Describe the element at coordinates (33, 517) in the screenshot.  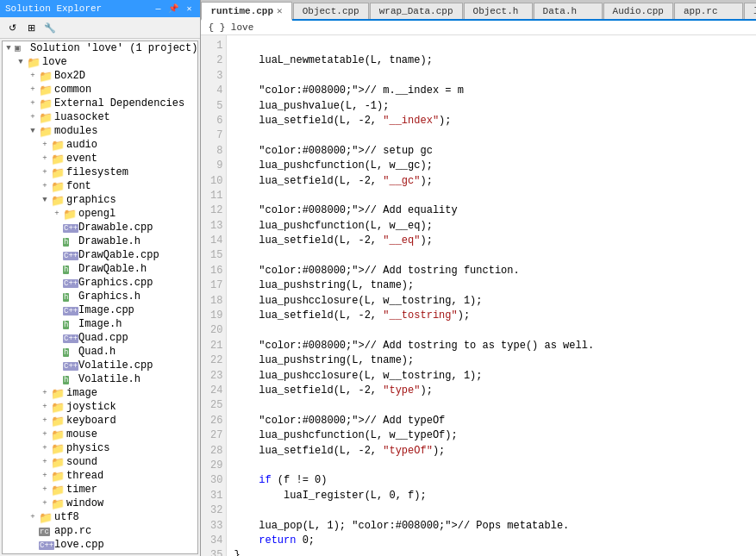
I see `expander-utf8: +` at that location.